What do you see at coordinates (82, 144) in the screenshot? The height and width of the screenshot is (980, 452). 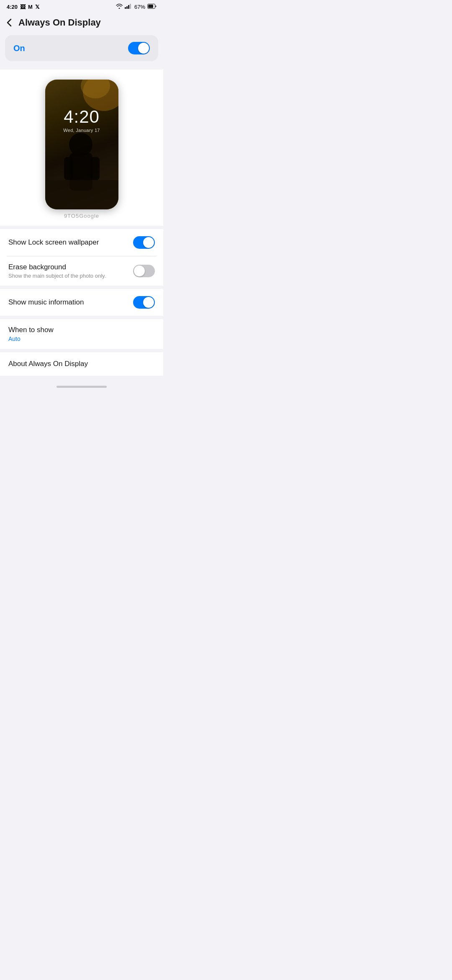 I see `preview-background-art` at bounding box center [82, 144].